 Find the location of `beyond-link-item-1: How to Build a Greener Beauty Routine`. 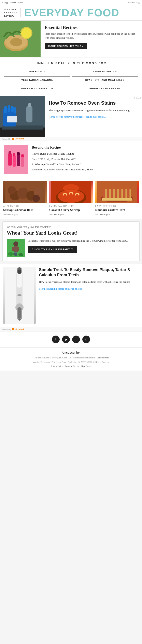

beyond-link-item-1: How to Build a Greener Beauty Routine is located at coordinates (85, 154).